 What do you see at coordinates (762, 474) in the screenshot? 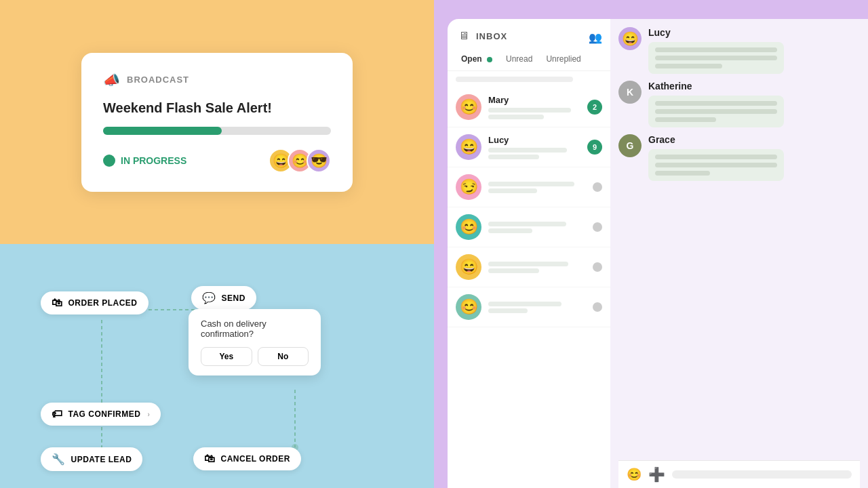
I see `message-input-fake` at bounding box center [762, 474].